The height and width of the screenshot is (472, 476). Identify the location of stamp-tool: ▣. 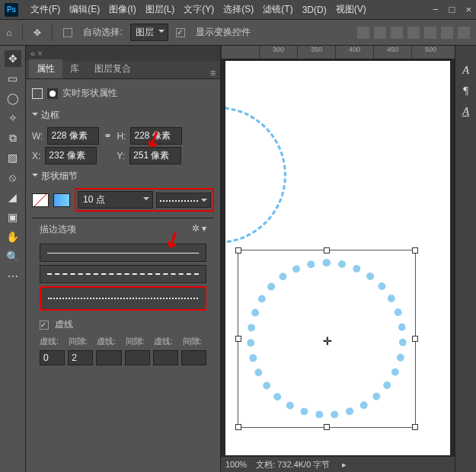
(13, 217).